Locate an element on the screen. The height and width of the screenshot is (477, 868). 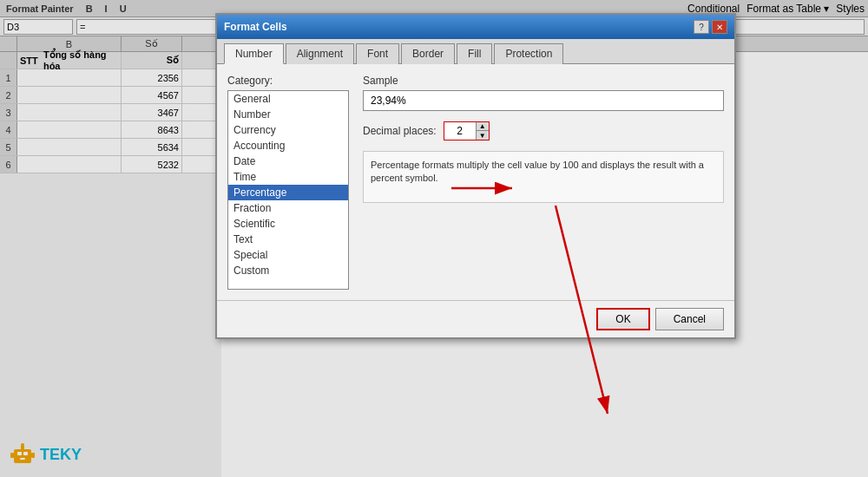
dialog-controls: ? ✕ is located at coordinates (710, 27).